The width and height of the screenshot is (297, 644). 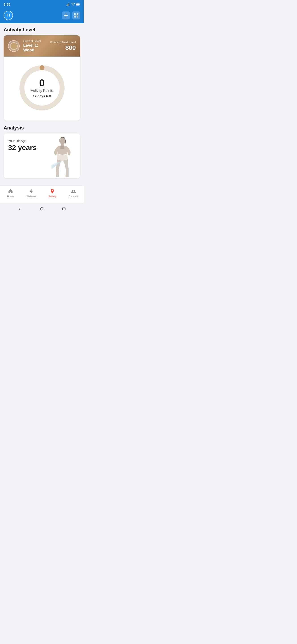 What do you see at coordinates (42, 83) in the screenshot?
I see `activity-points-value: 0` at bounding box center [42, 83].